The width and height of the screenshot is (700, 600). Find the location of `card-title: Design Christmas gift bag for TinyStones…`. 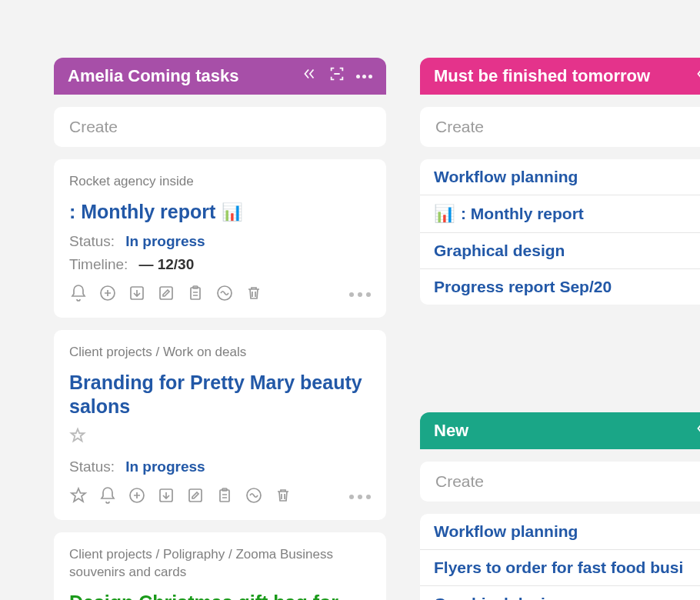

card-title: Design Christmas gift bag for TinyStones… is located at coordinates (220, 595).